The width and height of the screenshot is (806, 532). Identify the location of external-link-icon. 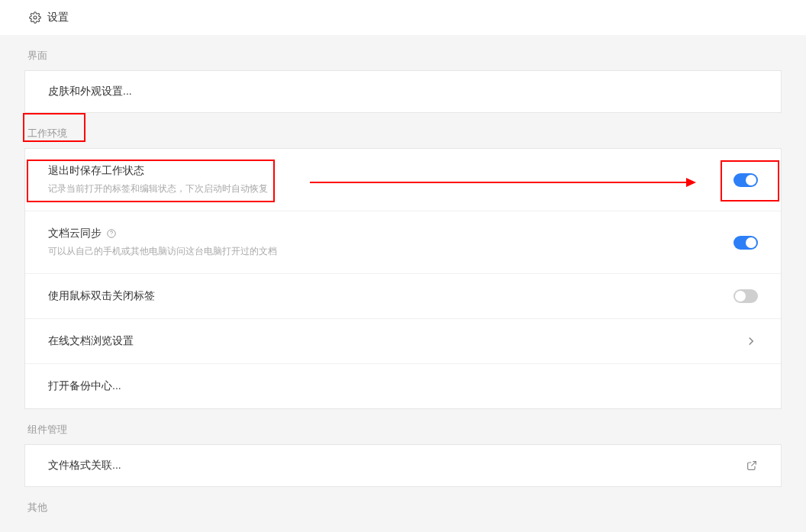
(752, 466).